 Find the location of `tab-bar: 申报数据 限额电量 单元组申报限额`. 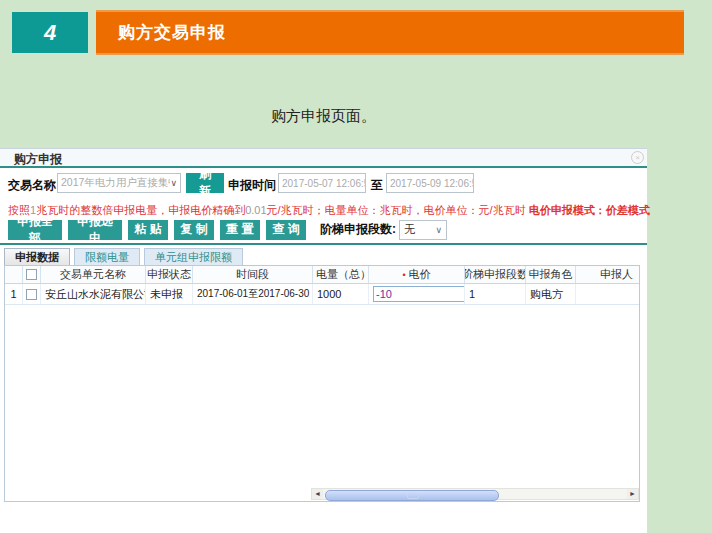

tab-bar: 申报数据 限额电量 单元组申报限额 is located at coordinates (322, 256).